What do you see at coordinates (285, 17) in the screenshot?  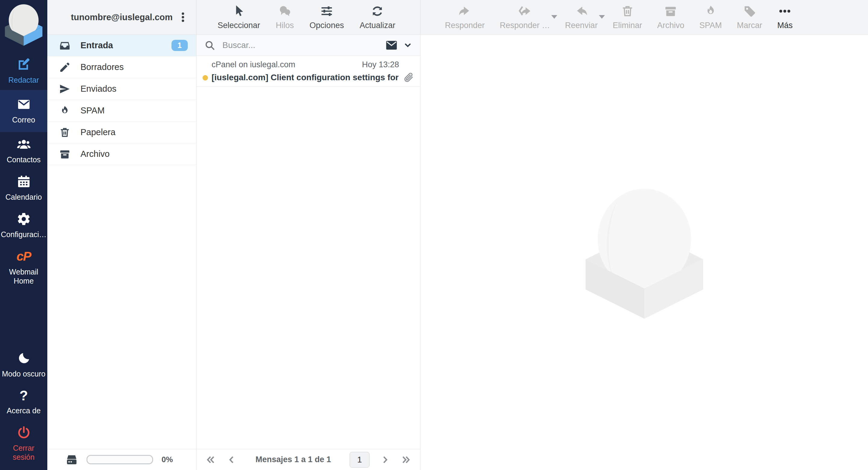 I see `threads-button: Hilos` at bounding box center [285, 17].